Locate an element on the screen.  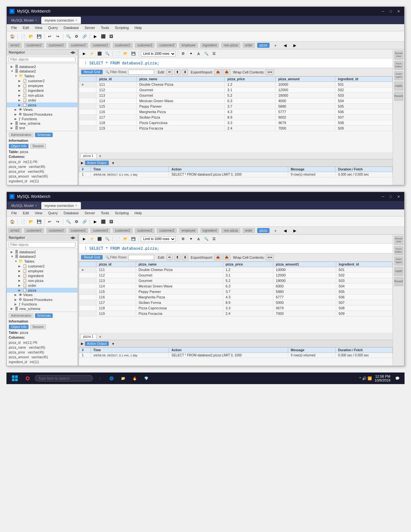
export-btn-2: ⬆ is located at coordinates (177, 257).